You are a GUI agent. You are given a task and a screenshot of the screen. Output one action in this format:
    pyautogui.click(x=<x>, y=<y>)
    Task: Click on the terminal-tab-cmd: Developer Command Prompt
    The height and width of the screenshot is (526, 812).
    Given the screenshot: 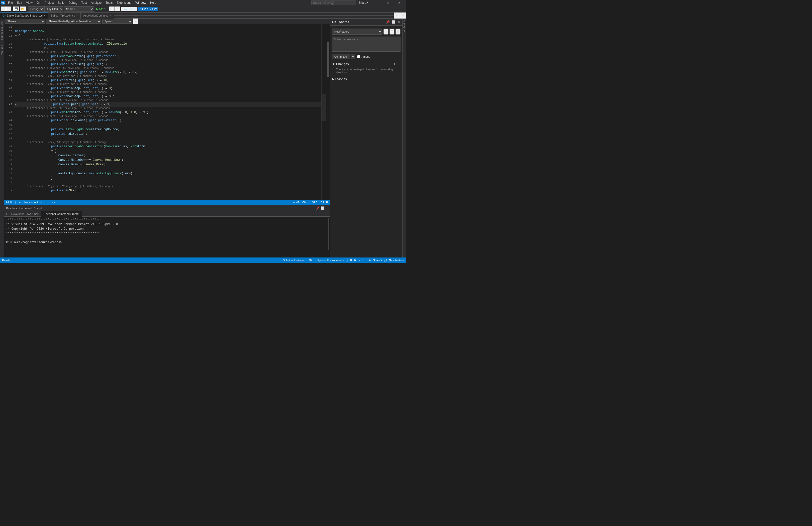 What is the action you would take?
    pyautogui.click(x=61, y=214)
    